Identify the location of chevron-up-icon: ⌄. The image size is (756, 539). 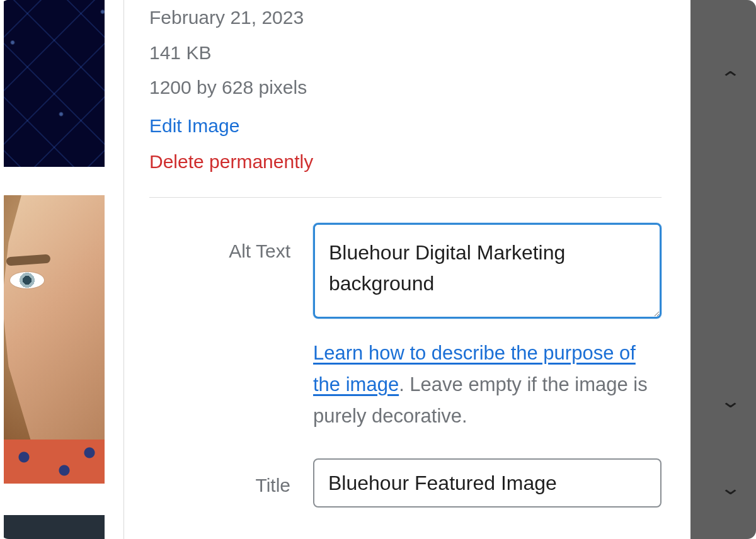
(731, 77).